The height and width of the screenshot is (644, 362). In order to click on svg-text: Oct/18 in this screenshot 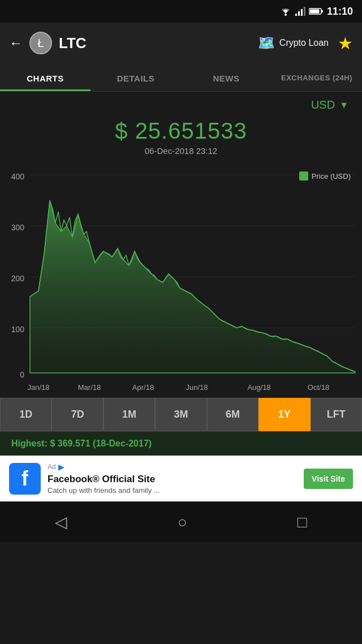, I will do `click(318, 387)`.